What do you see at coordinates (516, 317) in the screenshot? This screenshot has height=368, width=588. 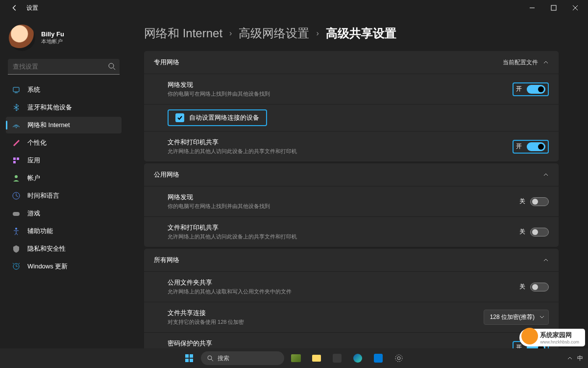 I see `dropdown-encryption: 128 位加密(推荐)` at bounding box center [516, 317].